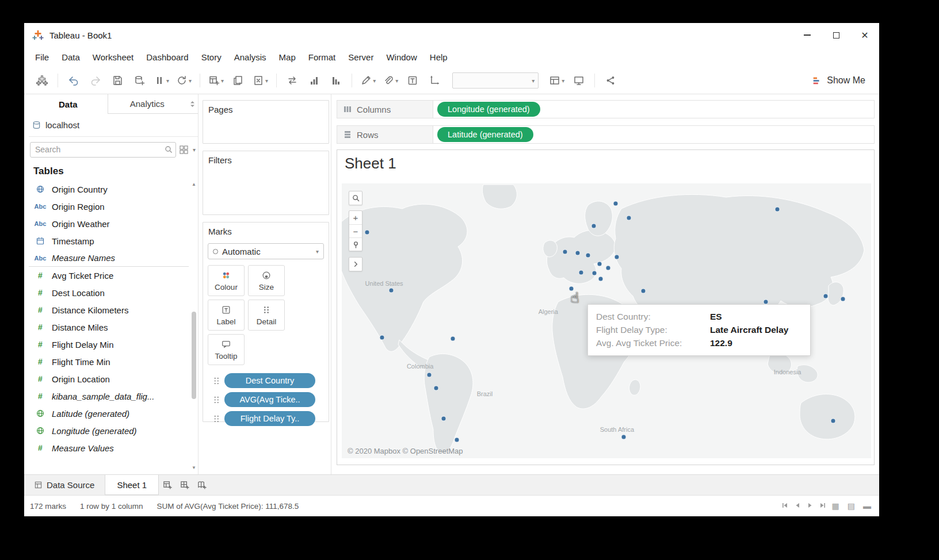 This screenshot has height=560, width=939. I want to click on menu-item: Window, so click(402, 57).